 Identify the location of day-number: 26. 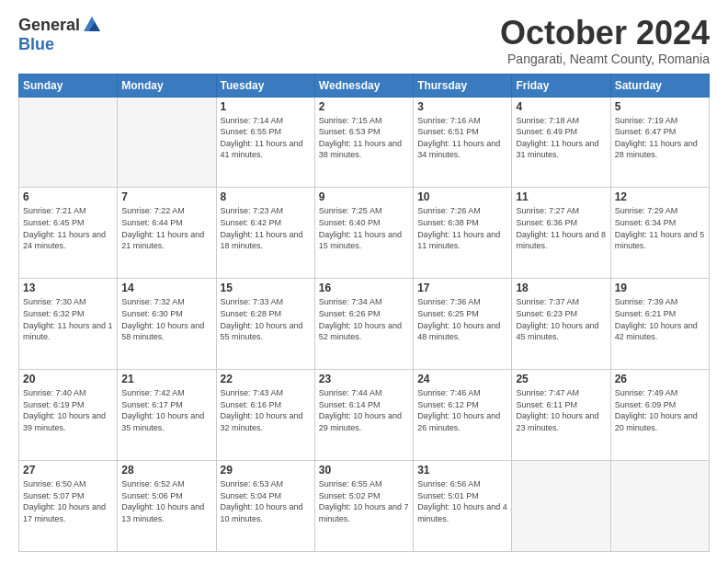
(660, 379).